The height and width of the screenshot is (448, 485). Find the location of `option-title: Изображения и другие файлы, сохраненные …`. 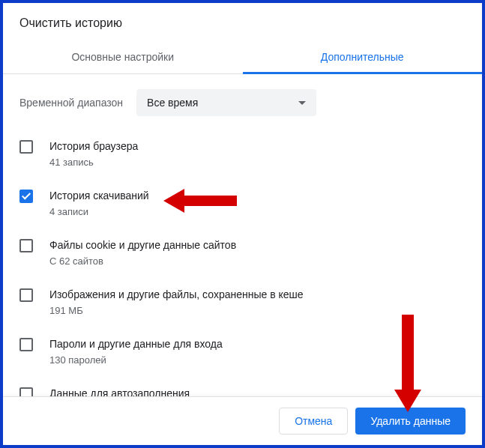

option-title: Изображения и другие файлы, сохраненные … is located at coordinates (258, 294).